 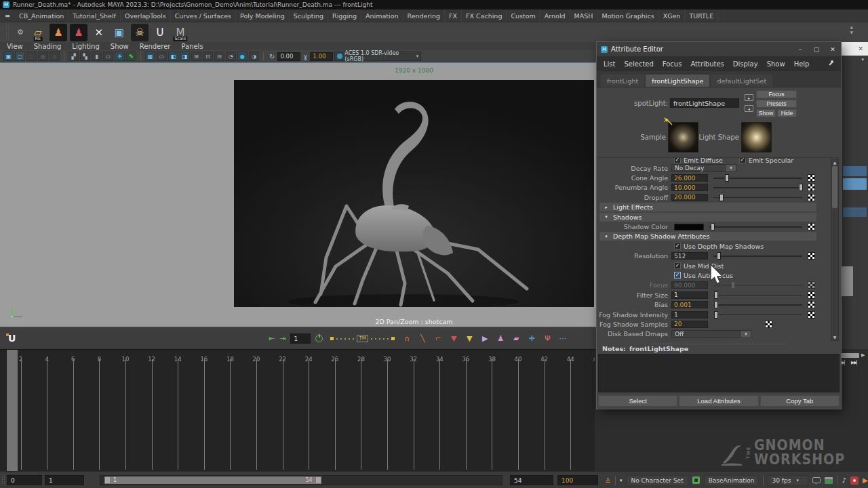 I want to click on lasso-select-icon: ◌, so click(x=31, y=56).